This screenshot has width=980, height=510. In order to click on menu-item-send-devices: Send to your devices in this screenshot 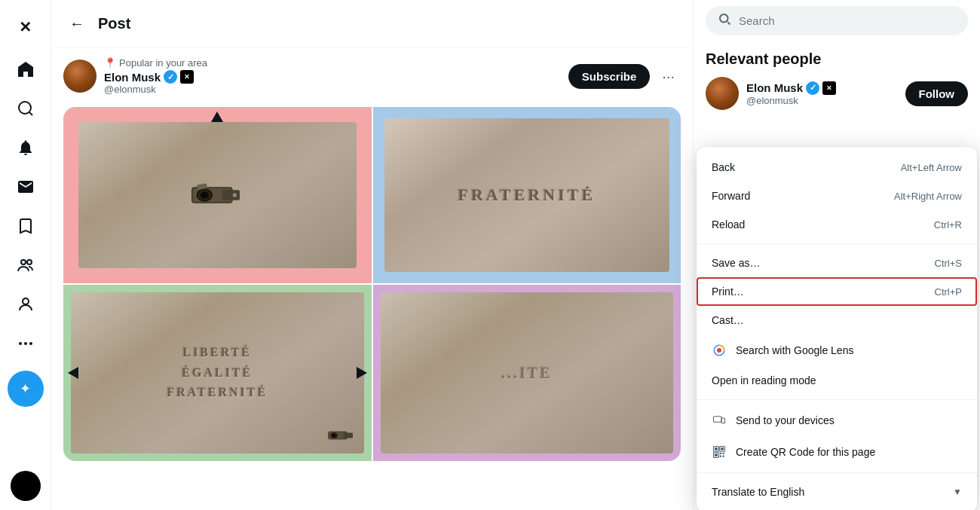, I will do `click(837, 420)`.